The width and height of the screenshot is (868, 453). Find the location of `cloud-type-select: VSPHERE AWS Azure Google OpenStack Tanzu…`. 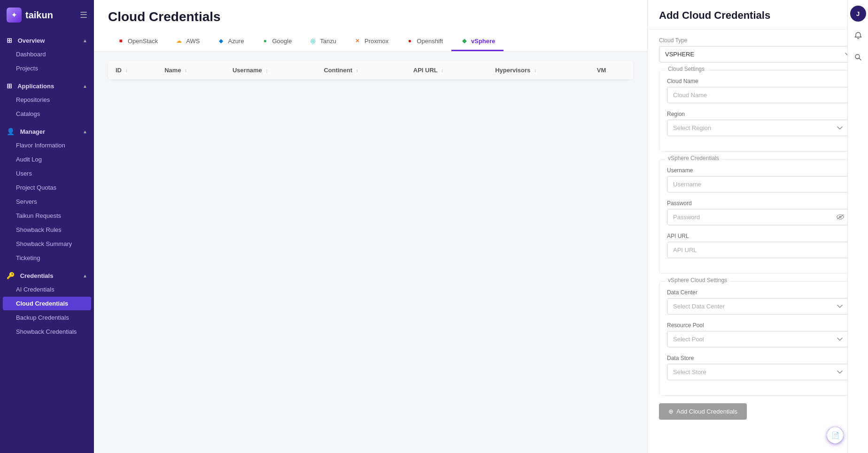

cloud-type-select: VSPHERE AWS Azure Google OpenStack Tanzu… is located at coordinates (758, 54).